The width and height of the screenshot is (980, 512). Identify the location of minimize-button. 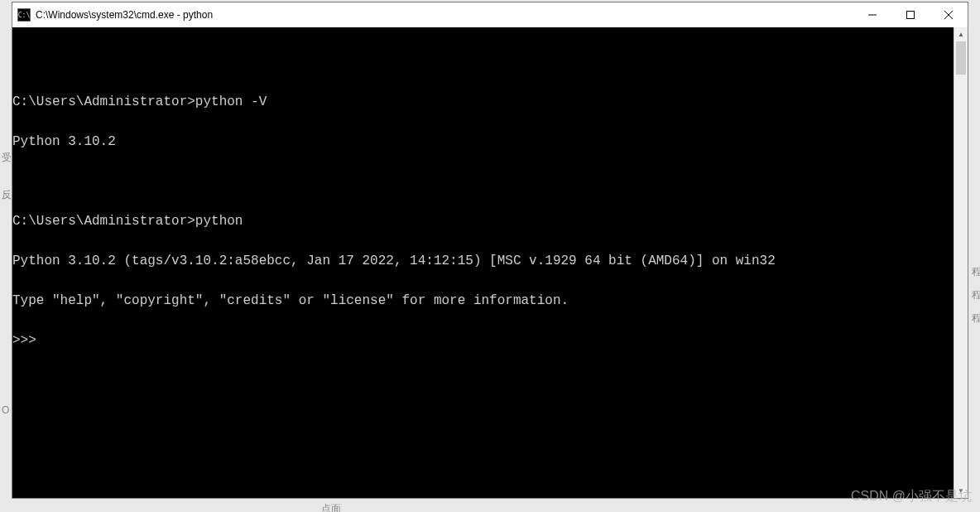
(872, 15).